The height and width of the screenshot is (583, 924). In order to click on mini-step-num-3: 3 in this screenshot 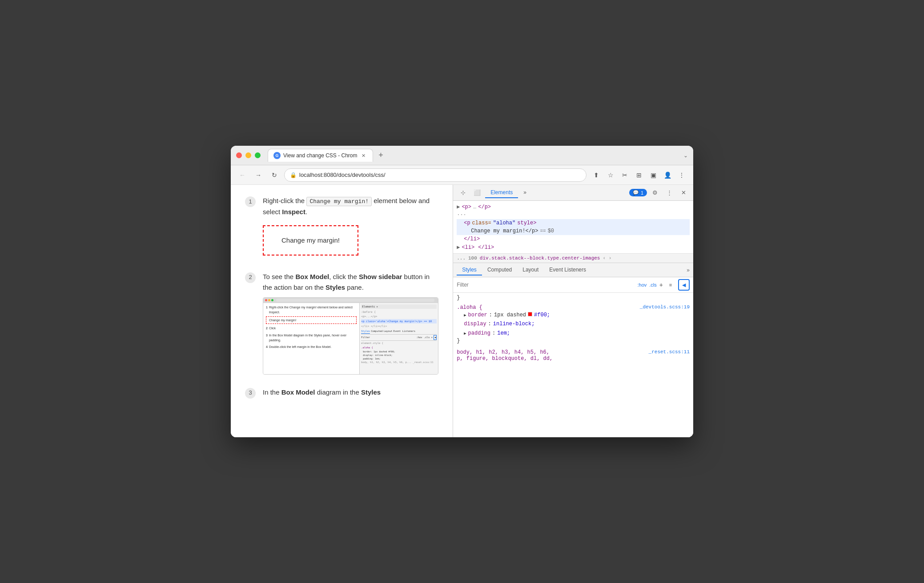, I will do `click(267, 338)`.